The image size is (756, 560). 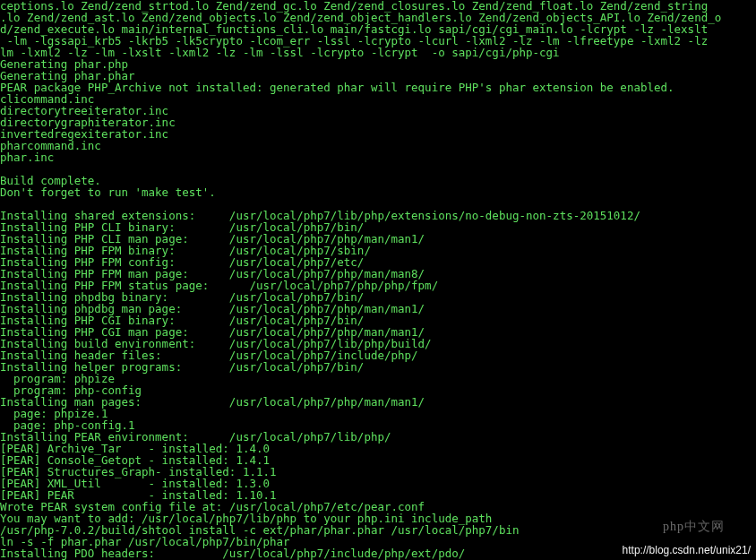 What do you see at coordinates (704, 527) in the screenshot?
I see `watermark-php-suffix: 中文网` at bounding box center [704, 527].